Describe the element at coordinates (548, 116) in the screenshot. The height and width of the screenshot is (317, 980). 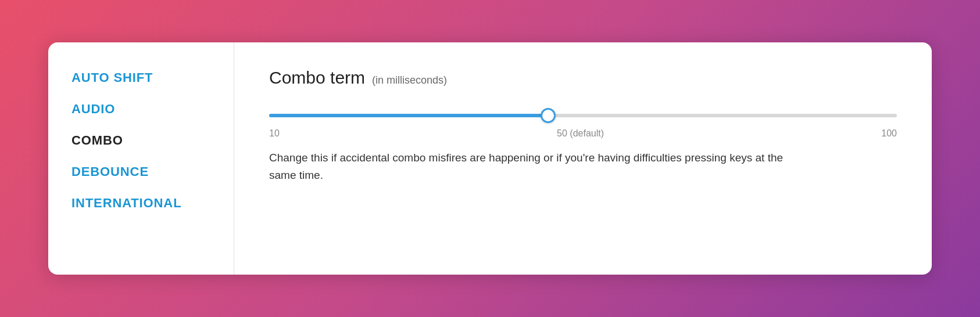
I see `slider-thumb` at that location.